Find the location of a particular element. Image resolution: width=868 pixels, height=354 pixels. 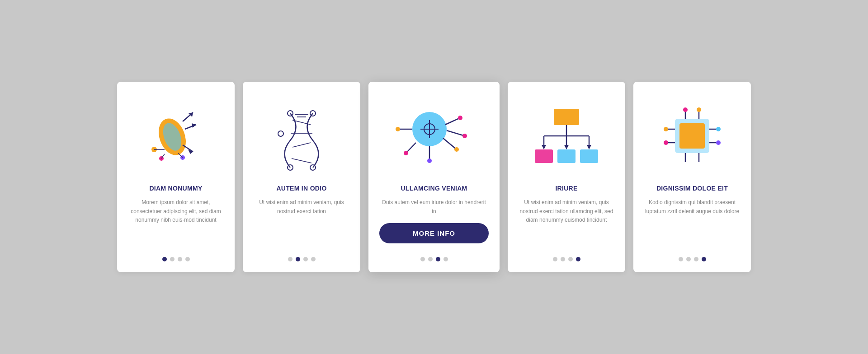

card-1-text: Morem ipsum dolor sit amet, consectetuer… is located at coordinates (176, 223).